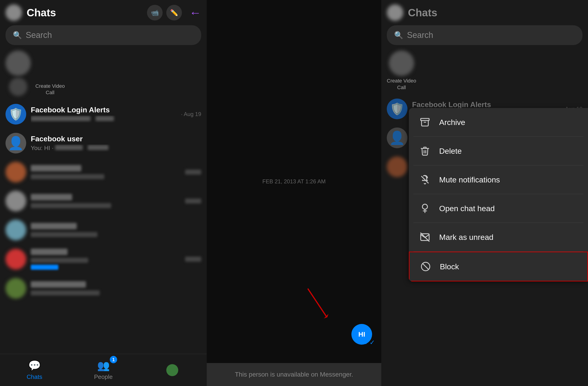 The width and height of the screenshot is (588, 386). Describe the element at coordinates (44, 267) in the screenshot. I see `blurred-preview-4b` at that location.